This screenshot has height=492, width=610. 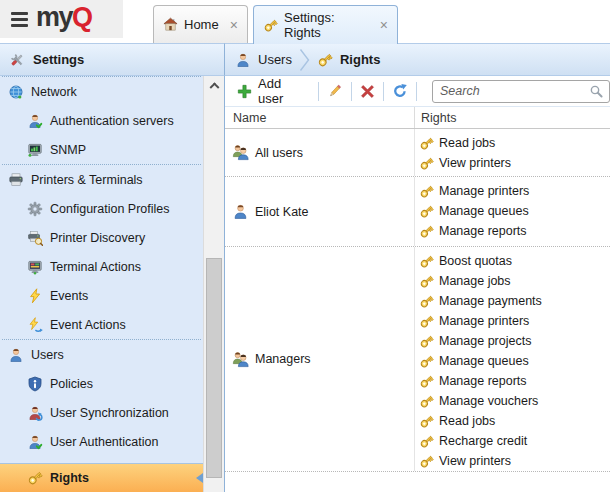 I want to click on toolbar: Add user, so click(x=418, y=92).